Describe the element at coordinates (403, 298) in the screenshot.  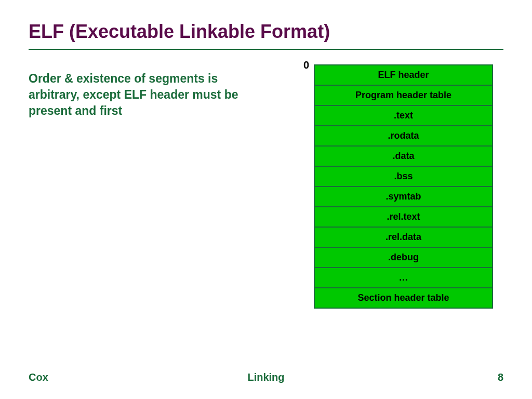
I see `table-row: Section header table` at that location.